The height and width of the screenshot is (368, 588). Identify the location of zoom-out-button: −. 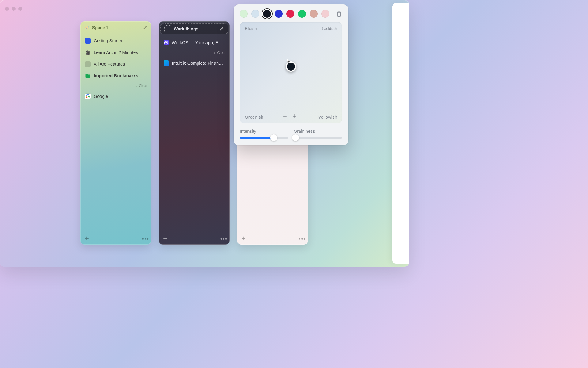
(285, 116).